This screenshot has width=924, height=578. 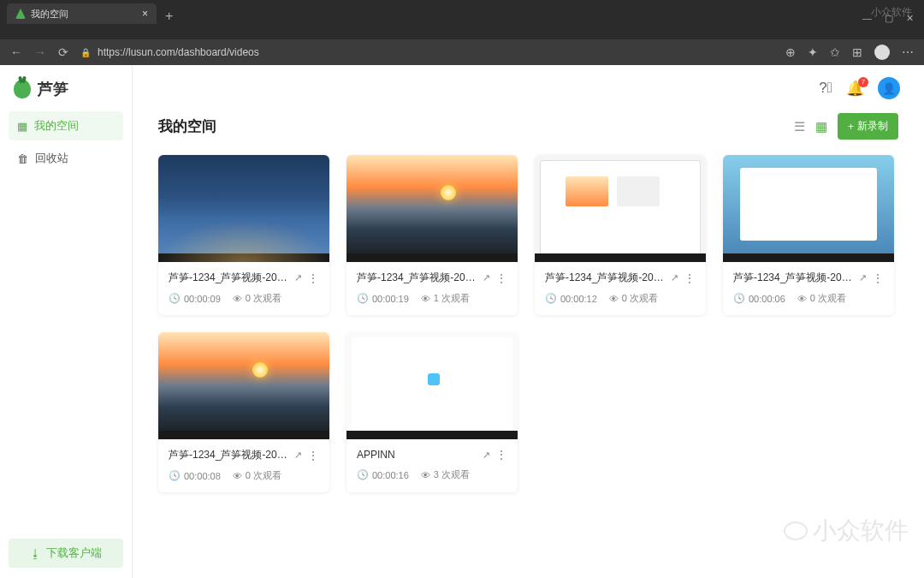 I want to click on video-card: 芦笋-1234_芦笋视频-20211126 ↗ ⋮ 🕓00:00:19 👁1 次…, so click(x=432, y=235).